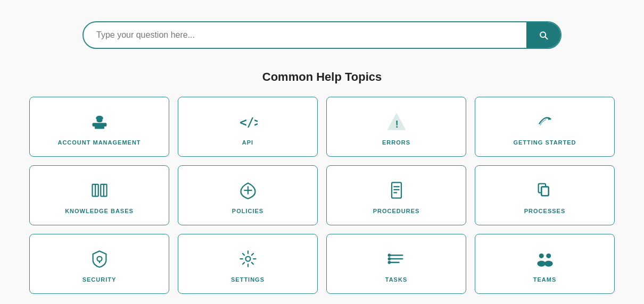 The height and width of the screenshot is (304, 644). I want to click on topic-label-getting-started: GETTING STARTED, so click(544, 142).